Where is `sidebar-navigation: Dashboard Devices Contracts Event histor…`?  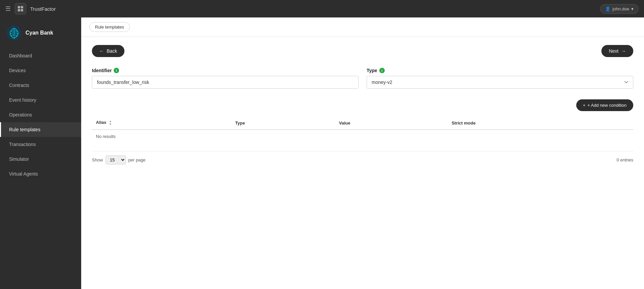
sidebar-navigation: Dashboard Devices Contracts Event histor… is located at coordinates (41, 115).